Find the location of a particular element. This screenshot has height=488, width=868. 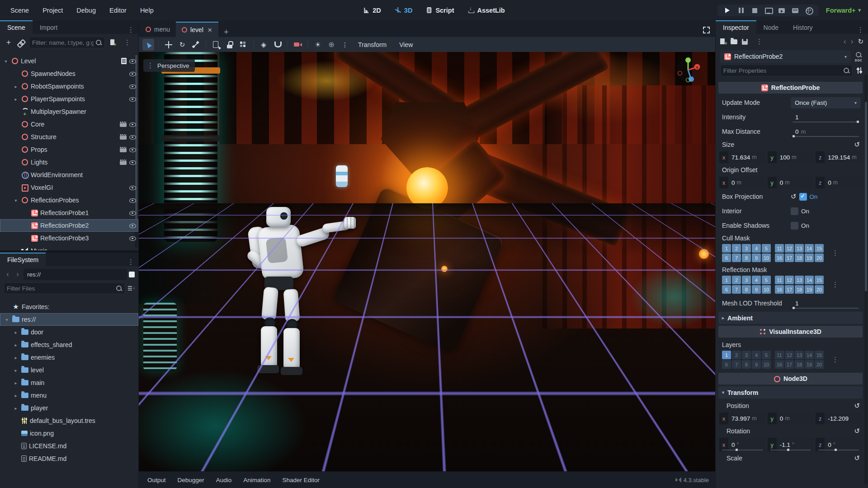

tab-import: Import is located at coordinates (49, 28).